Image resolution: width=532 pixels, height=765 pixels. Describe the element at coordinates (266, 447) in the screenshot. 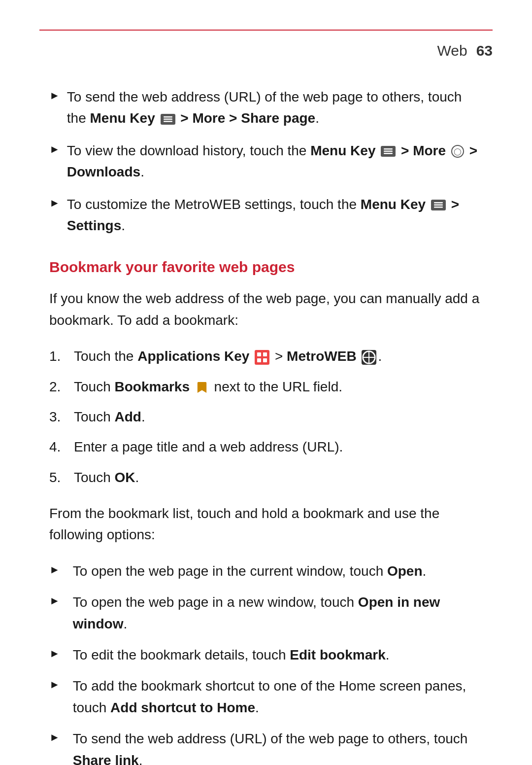

I see `list-item: 4. Enter a page title and a web address …` at that location.